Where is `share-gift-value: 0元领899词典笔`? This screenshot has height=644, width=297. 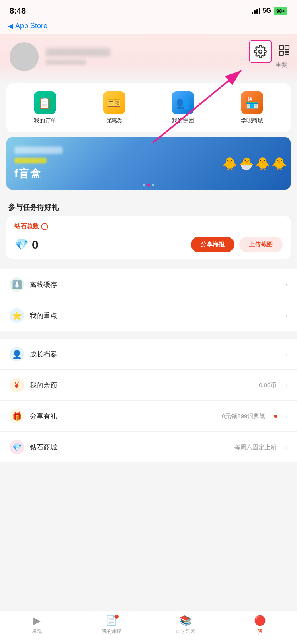 share-gift-value: 0元领899词典笔 is located at coordinates (244, 416).